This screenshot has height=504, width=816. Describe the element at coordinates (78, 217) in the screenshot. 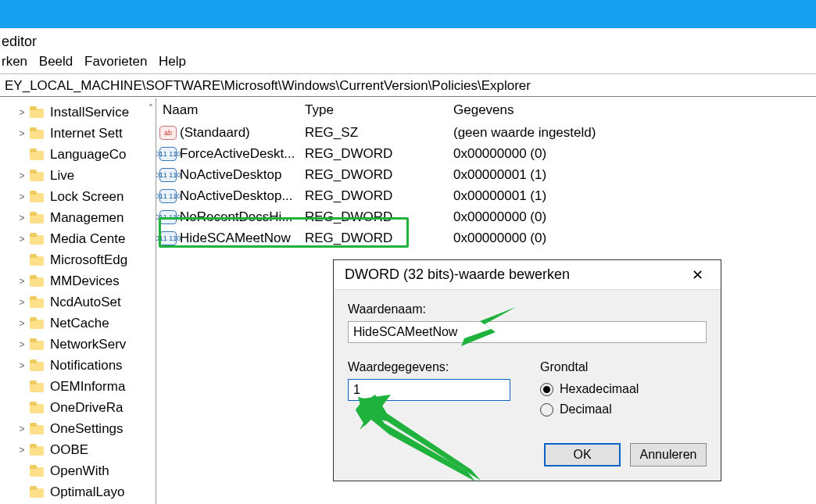

I see `tree-item: >Managemen` at that location.